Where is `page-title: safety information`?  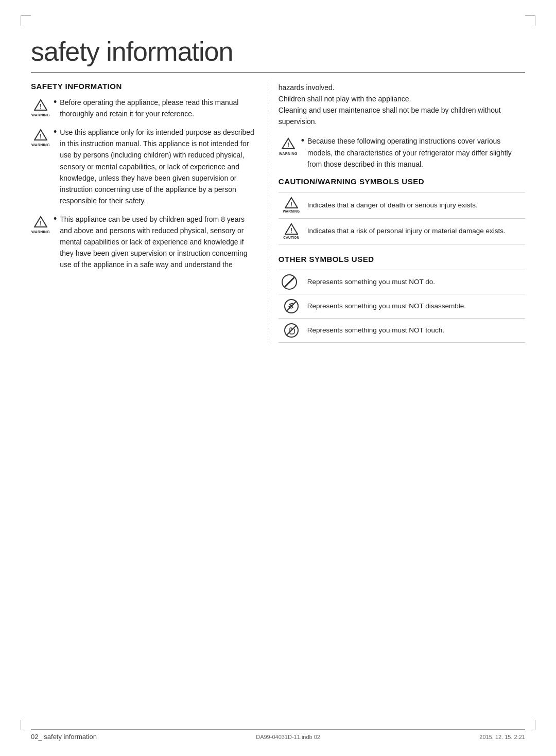
page-title: safety information is located at coordinates (278, 55).